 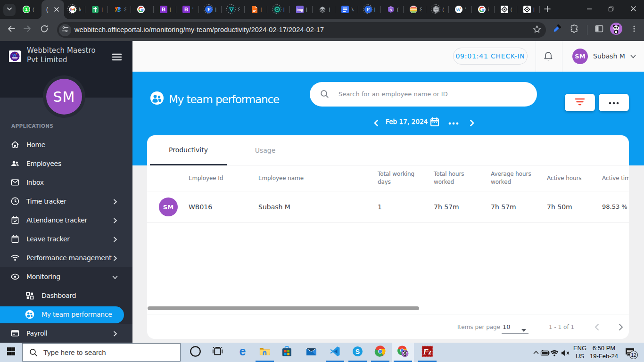 What do you see at coordinates (633, 56) in the screenshot?
I see `user-menu-chevron` at bounding box center [633, 56].